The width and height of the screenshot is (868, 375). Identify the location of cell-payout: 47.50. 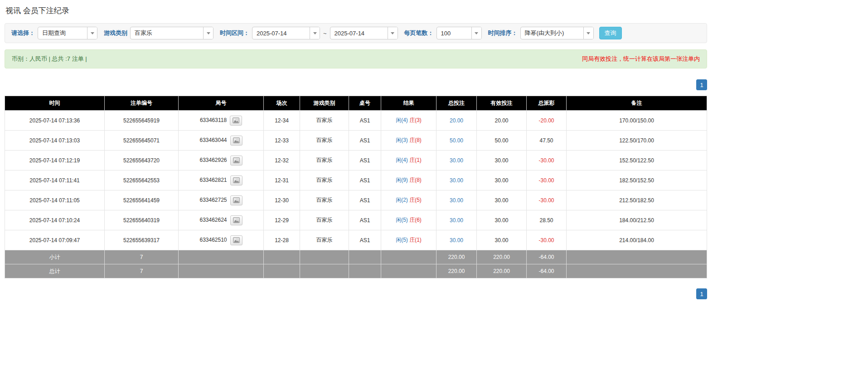
(547, 141).